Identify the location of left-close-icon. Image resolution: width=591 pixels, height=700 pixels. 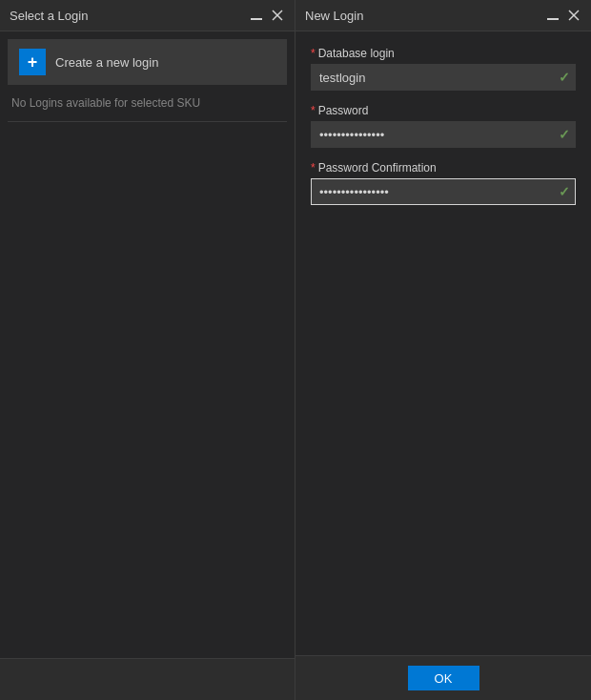
(277, 15).